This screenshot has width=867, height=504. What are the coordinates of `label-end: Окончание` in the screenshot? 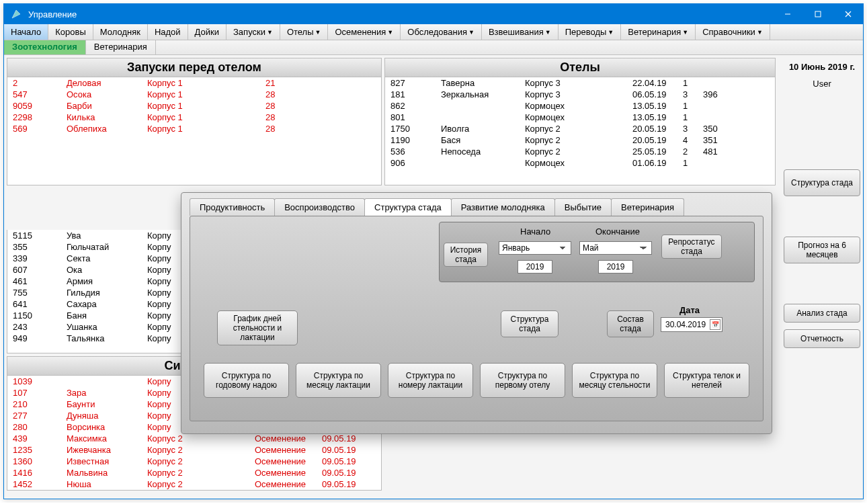 It's located at (618, 231).